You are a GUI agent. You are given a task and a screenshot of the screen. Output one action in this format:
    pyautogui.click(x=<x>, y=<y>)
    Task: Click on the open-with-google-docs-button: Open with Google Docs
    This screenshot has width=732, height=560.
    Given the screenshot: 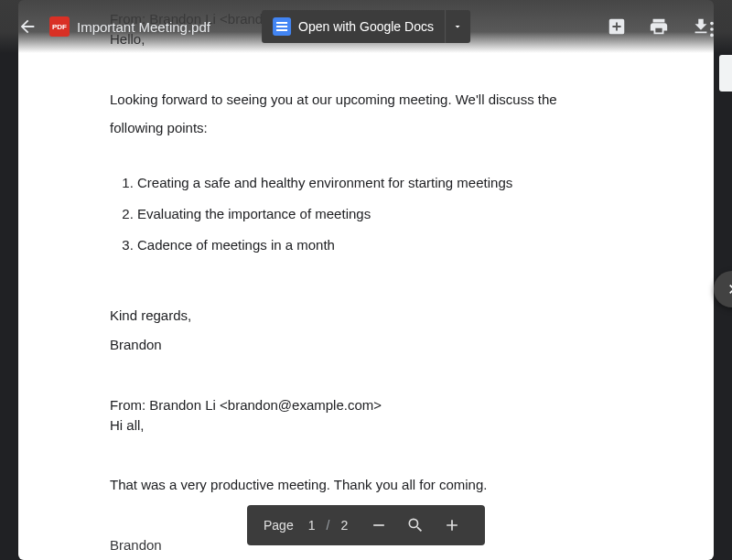 What is the action you would take?
    pyautogui.click(x=353, y=27)
    